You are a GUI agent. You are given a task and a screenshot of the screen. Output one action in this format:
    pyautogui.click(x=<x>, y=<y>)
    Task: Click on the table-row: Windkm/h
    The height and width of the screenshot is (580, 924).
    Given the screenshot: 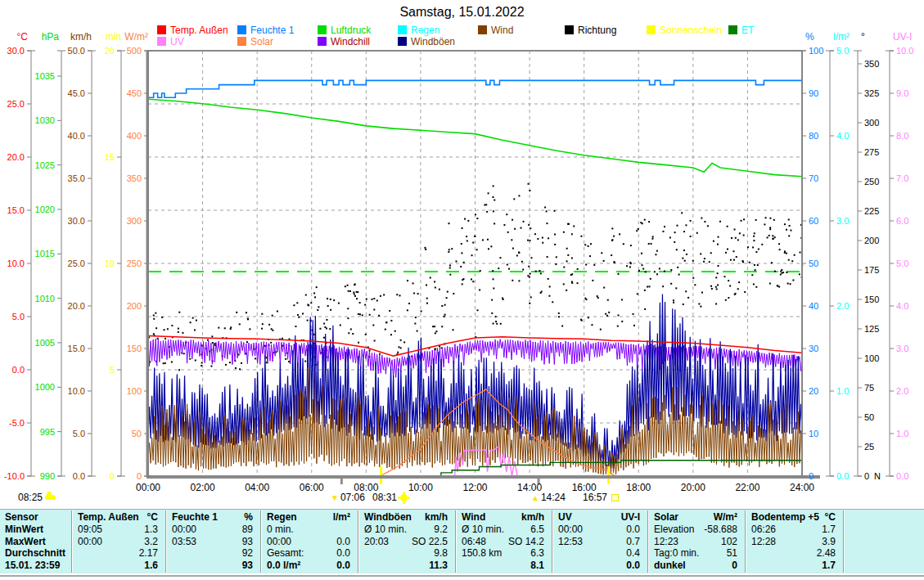 What is the action you would take?
    pyautogui.click(x=504, y=517)
    